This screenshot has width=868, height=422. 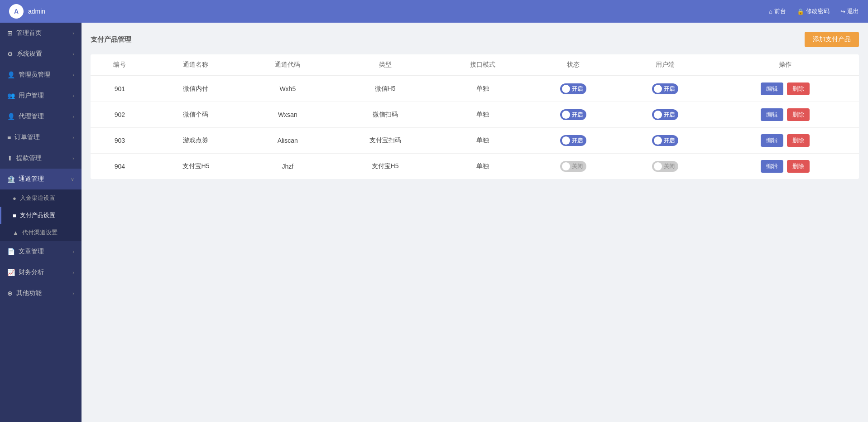 What do you see at coordinates (31, 116) in the screenshot?
I see `sidebar-label-agent: 代理管理` at bounding box center [31, 116].